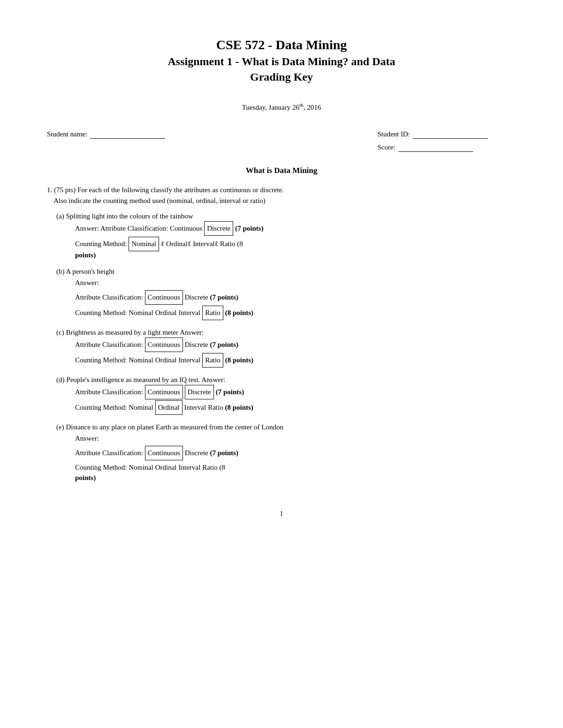 The height and width of the screenshot is (728, 563). I want to click on subq-e-ratio: Ratio (8, so click(214, 468).